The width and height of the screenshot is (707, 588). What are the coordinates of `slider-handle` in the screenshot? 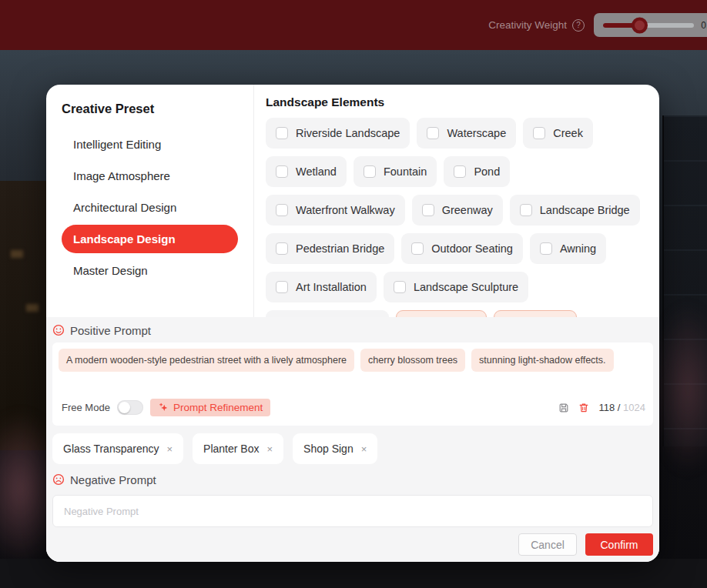 It's located at (639, 25).